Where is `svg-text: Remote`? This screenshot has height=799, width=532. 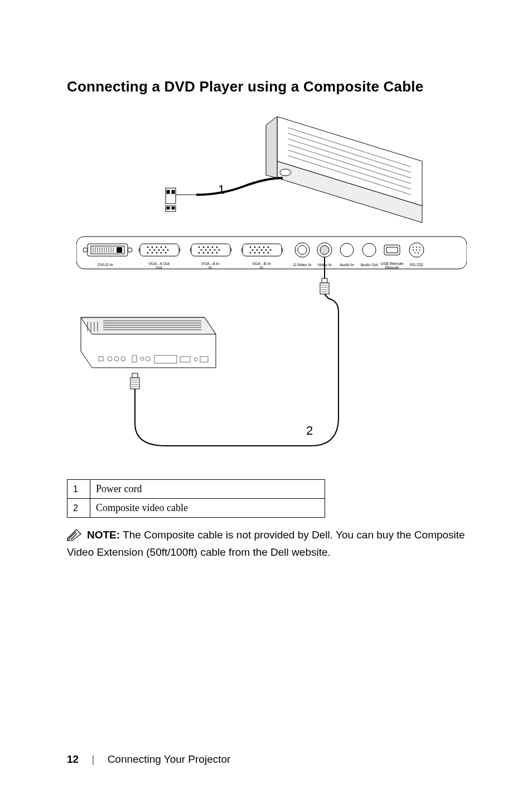
svg-text: Remote is located at coordinates (393, 268).